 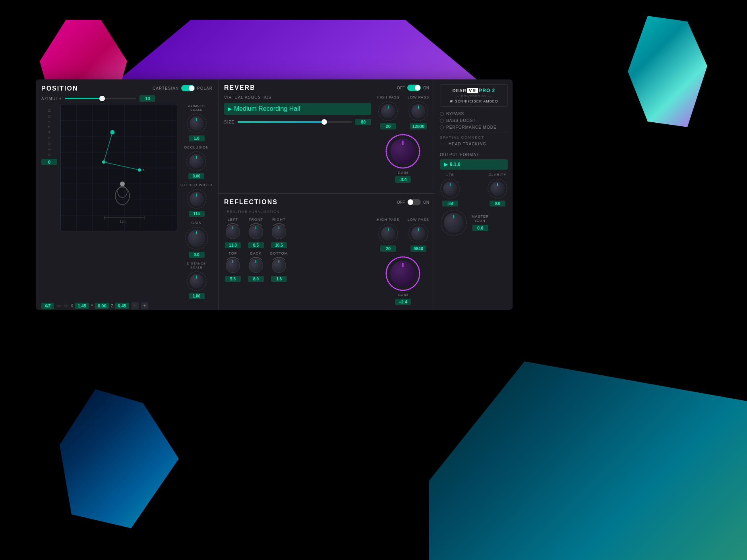 I want to click on performance-mode-radio, so click(x=442, y=127).